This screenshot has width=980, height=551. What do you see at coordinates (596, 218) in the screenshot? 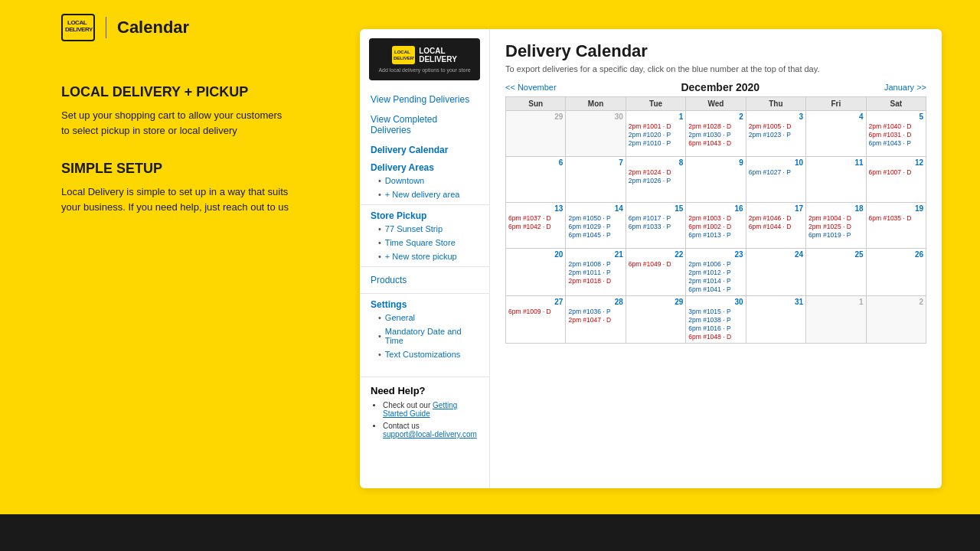
I see `delivery-item: 2pm #1050 · P` at bounding box center [596, 218].